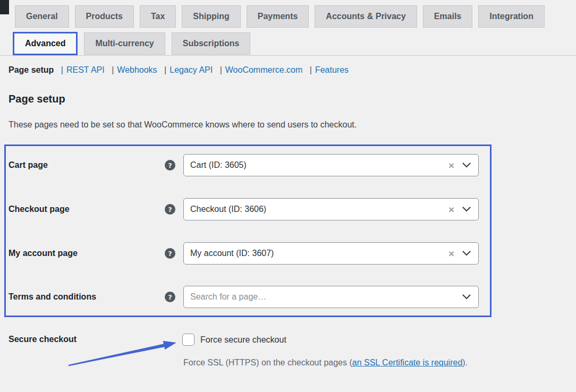 The height and width of the screenshot is (392, 576). I want to click on tab-shipping: Shipping, so click(211, 16).